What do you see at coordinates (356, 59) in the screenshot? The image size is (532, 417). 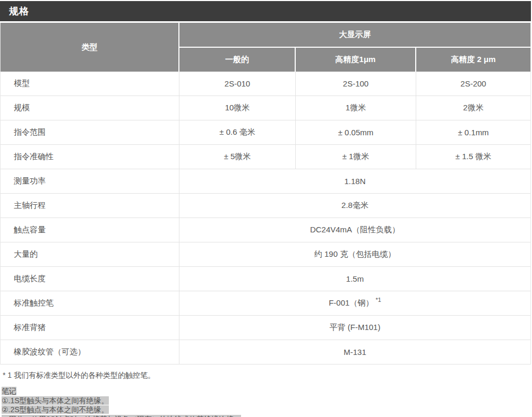 I see `col-header-high-precision-1um: 高精度1μm` at bounding box center [356, 59].